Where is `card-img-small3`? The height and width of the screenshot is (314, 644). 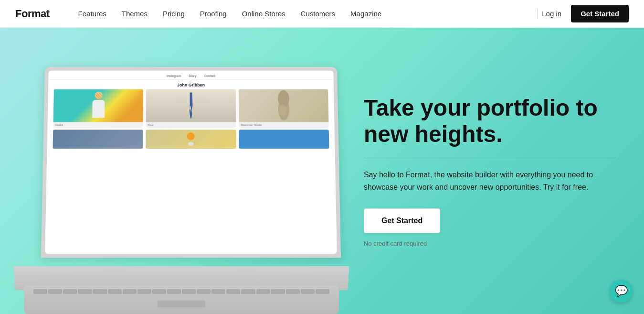 card-img-small3 is located at coordinates (284, 139).